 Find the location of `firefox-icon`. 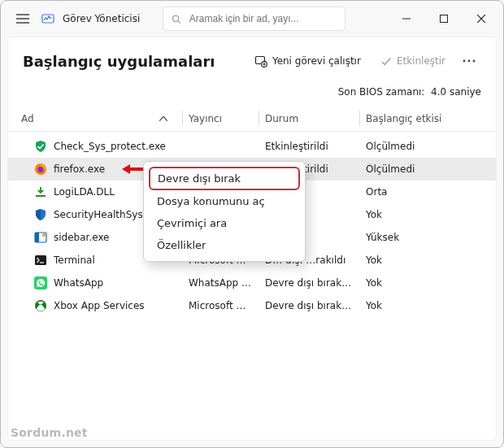

firefox-icon is located at coordinates (41, 169).